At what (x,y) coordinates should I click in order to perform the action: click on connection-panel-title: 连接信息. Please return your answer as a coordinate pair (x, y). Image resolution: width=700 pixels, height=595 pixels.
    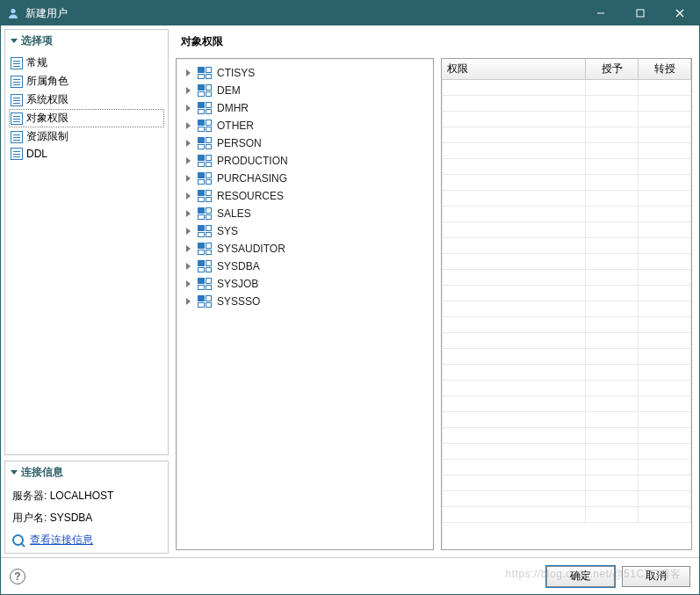
    Looking at the image, I should click on (42, 473).